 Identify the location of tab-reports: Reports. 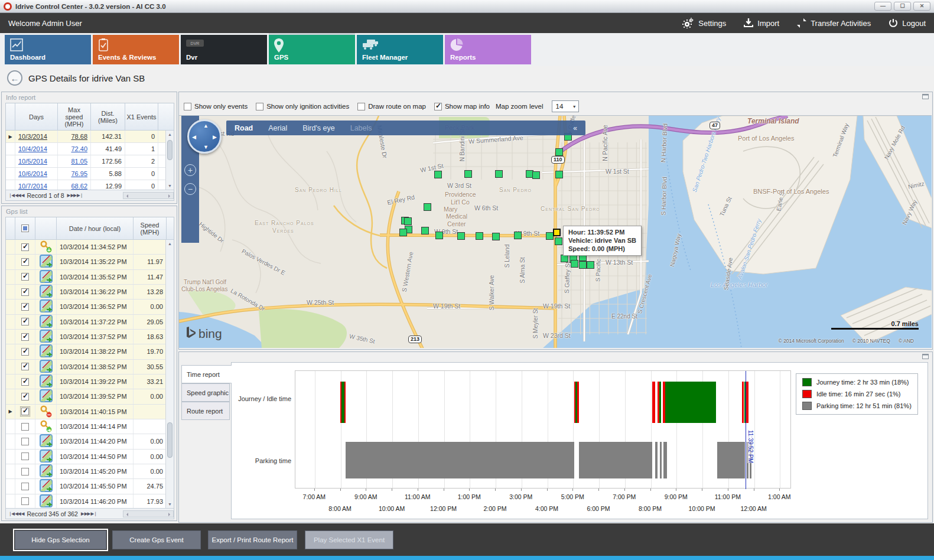
(488, 50).